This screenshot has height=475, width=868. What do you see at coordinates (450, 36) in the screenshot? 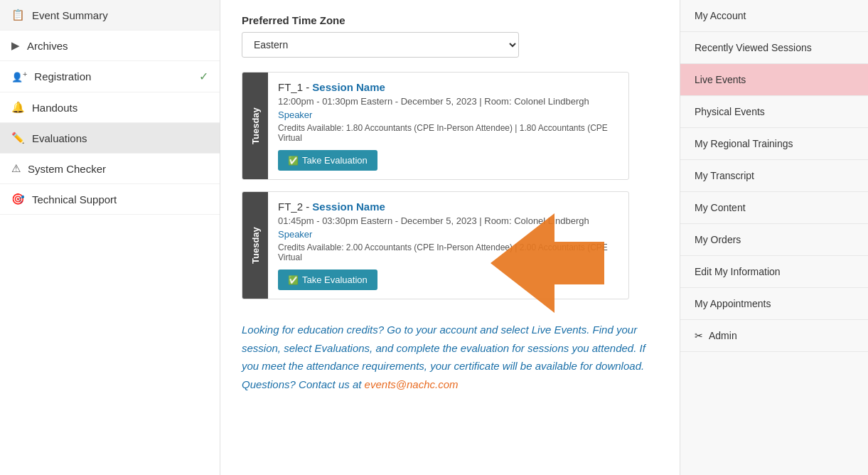
I see `timezone-section: Preferred Time Zone Eastern Central Moun…` at bounding box center [450, 36].